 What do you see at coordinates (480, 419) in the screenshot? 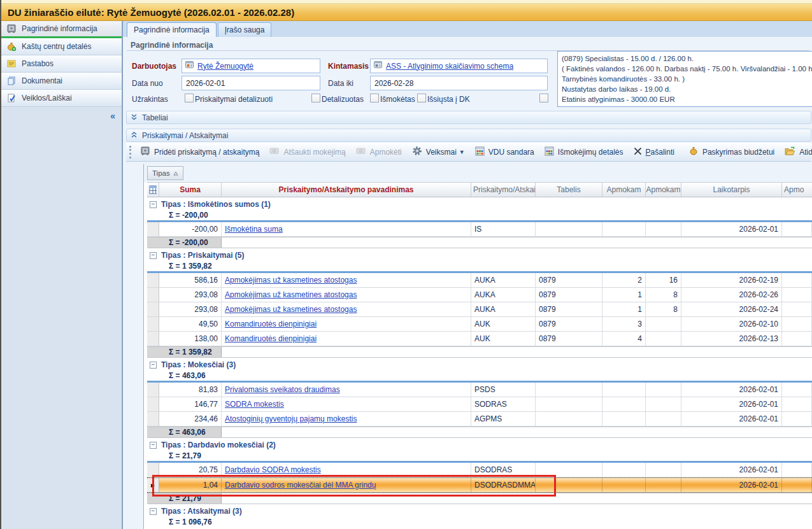
I see `table-row: 234,46Atostoginių gyventojų pajamų mokes…` at bounding box center [480, 419].